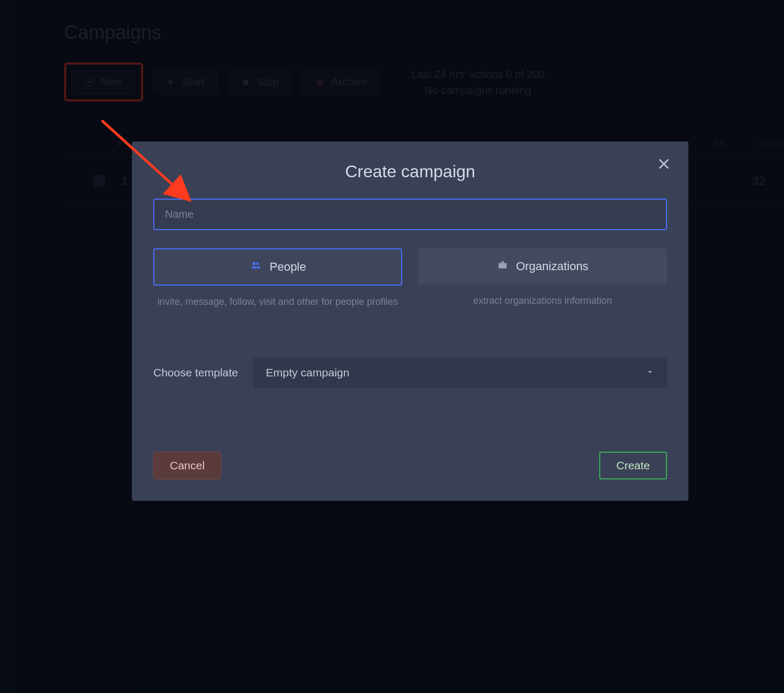 This screenshot has width=784, height=693. What do you see at coordinates (278, 302) in the screenshot?
I see `people-type-description: invite, message, follow, visit and other…` at bounding box center [278, 302].